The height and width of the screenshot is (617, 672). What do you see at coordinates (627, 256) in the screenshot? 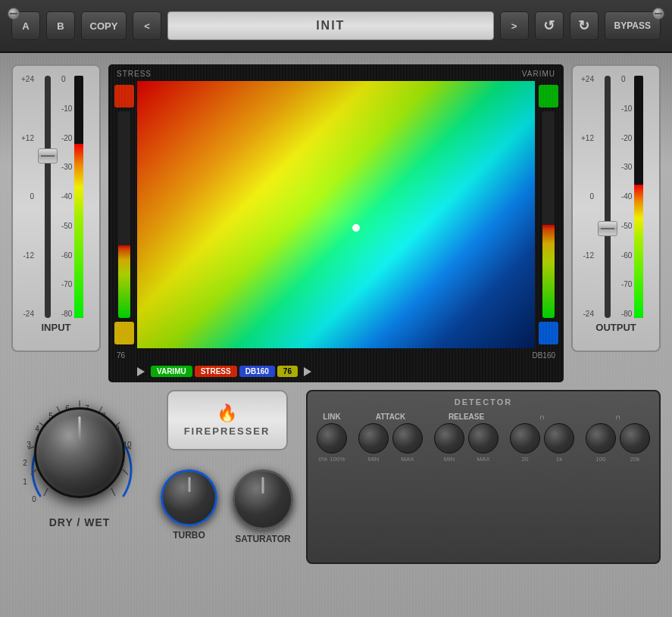
I see `scale-num: -60` at bounding box center [627, 256].